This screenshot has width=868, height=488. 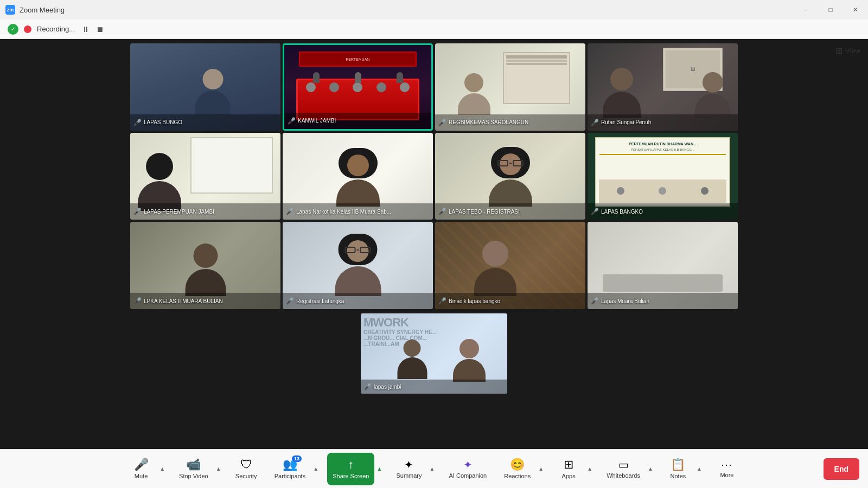 I want to click on apps-group: ⊞ Apps ▲, so click(x=573, y=469).